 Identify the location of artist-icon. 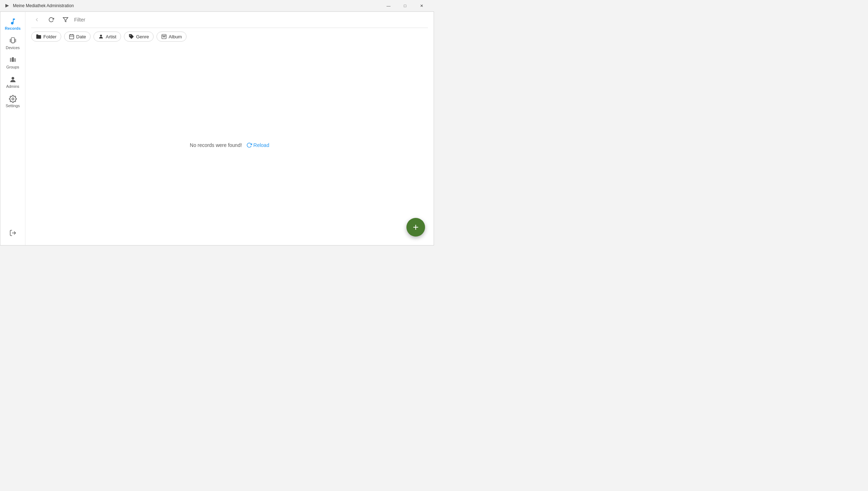
(101, 37).